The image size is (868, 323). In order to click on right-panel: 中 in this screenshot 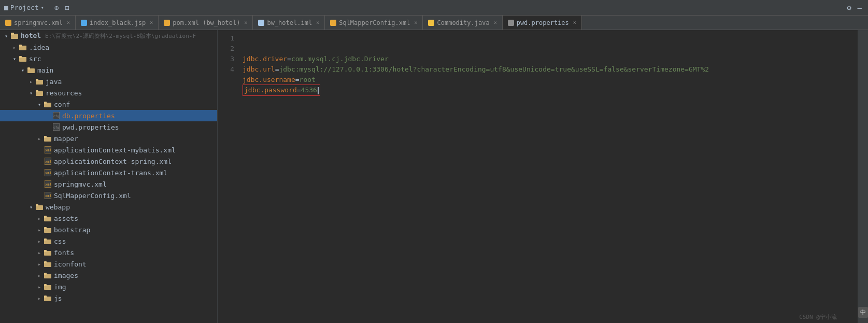, I will do `click(863, 176)`.